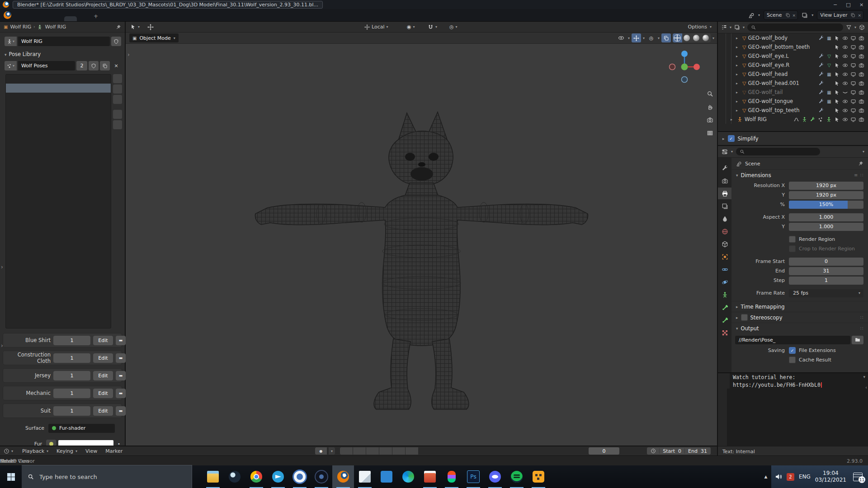 This screenshot has width=868, height=488. Describe the element at coordinates (744, 27) in the screenshot. I see `outliner-scene-chevron: ▾` at that location.